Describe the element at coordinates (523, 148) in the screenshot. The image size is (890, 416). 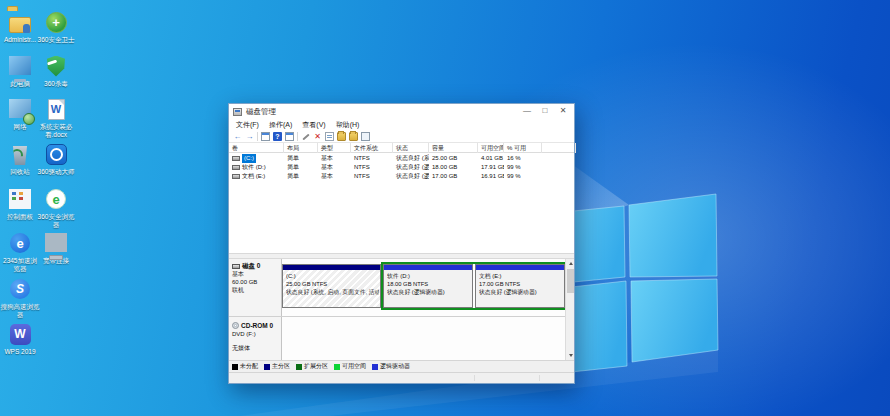
I see `col-percent-free: % 可用` at that location.